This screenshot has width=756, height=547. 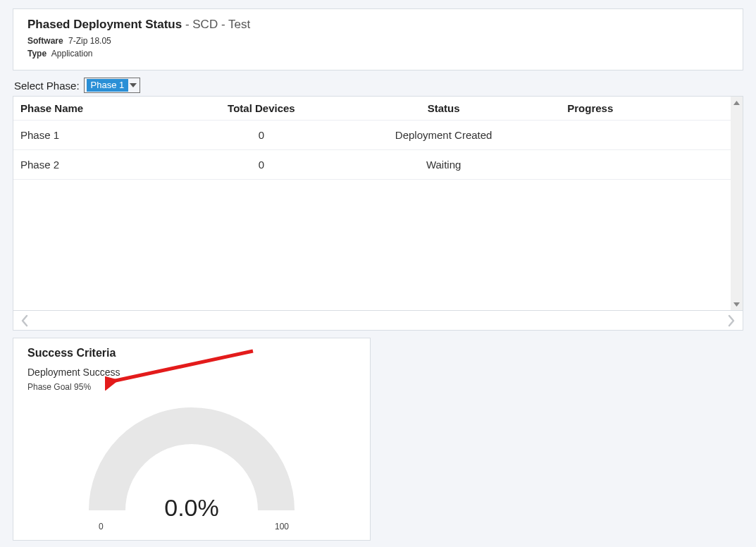 I want to click on col-phase-name: Phase Name, so click(x=104, y=109).